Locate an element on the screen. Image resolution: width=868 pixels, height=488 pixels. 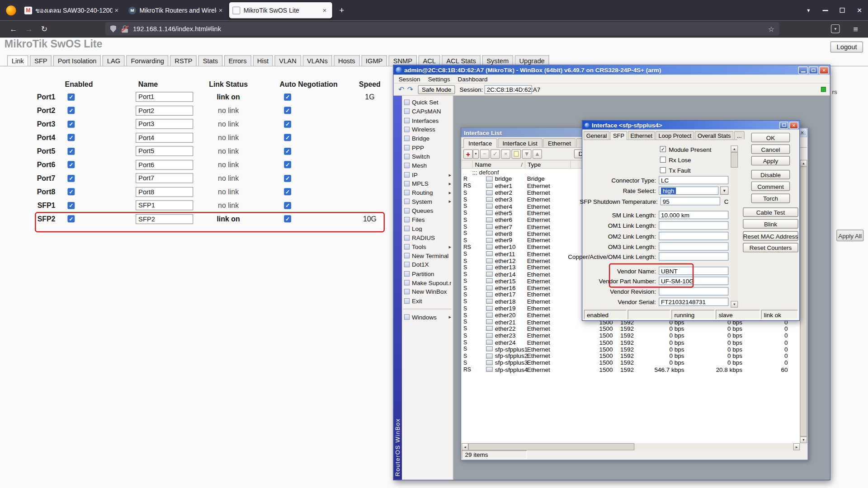
button-cable-test: Cable Test is located at coordinates (770, 212).